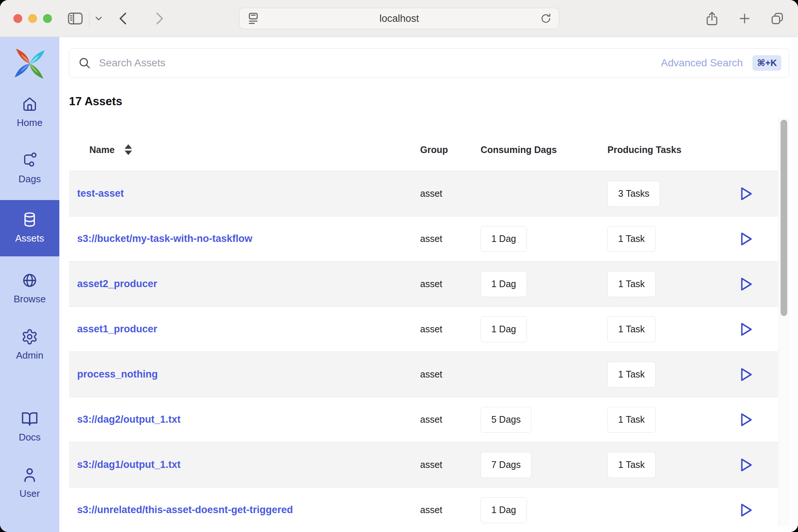  What do you see at coordinates (30, 426) in the screenshot?
I see `sidebar-item-docs: Docs` at bounding box center [30, 426].